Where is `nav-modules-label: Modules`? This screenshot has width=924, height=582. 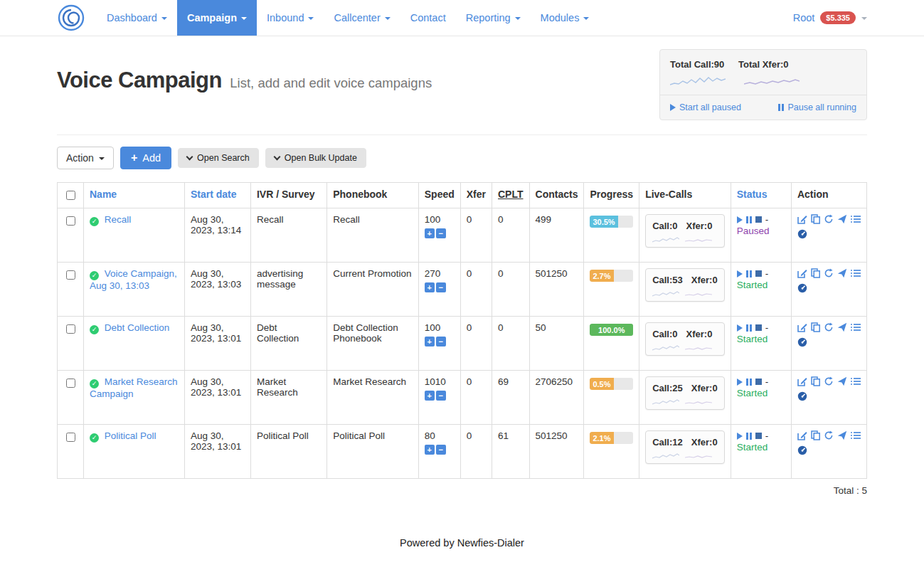 nav-modules-label: Modules is located at coordinates (561, 18).